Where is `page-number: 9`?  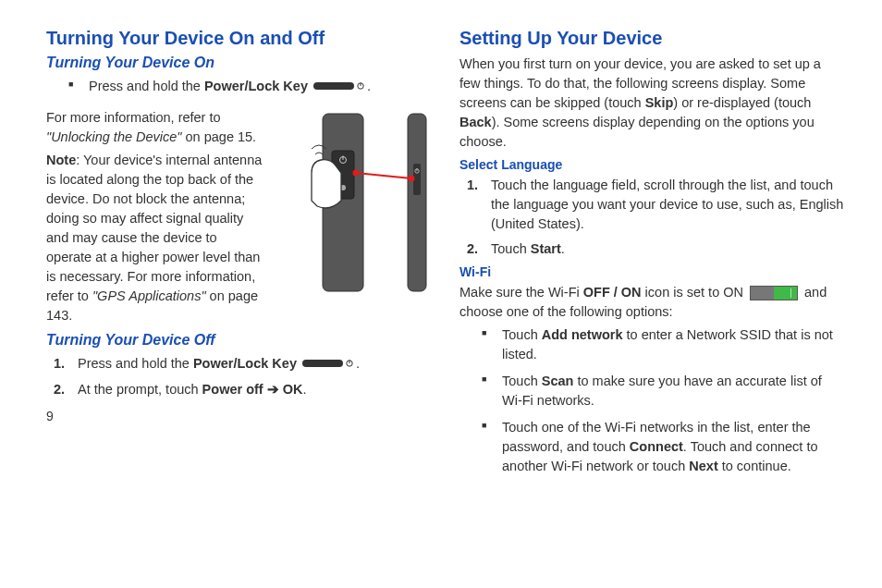 page-number: 9 is located at coordinates (239, 416).